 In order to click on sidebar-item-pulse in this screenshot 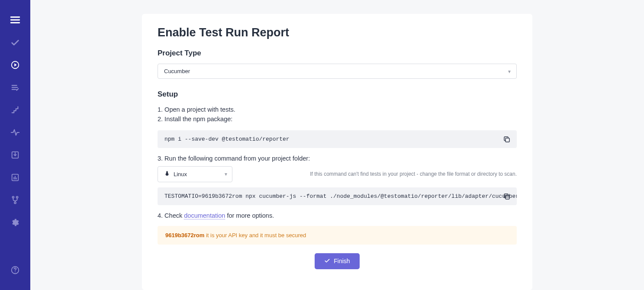, I will do `click(15, 133)`.